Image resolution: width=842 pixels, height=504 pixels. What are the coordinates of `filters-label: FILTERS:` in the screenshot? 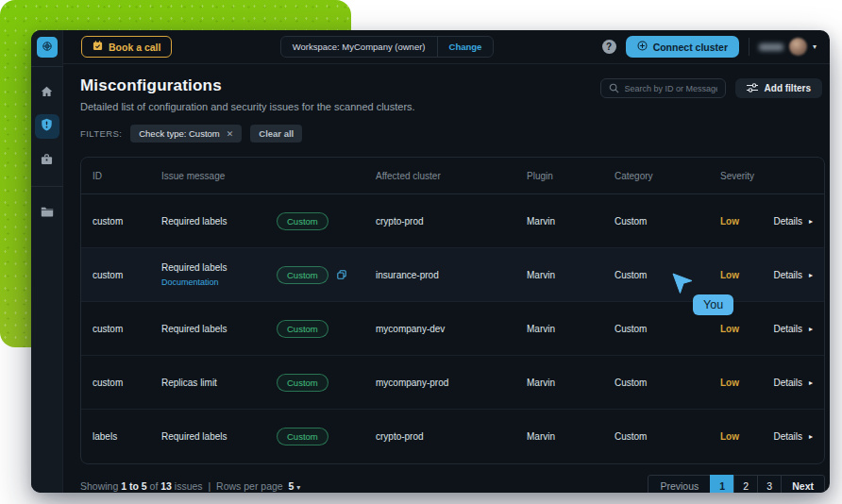 It's located at (101, 134).